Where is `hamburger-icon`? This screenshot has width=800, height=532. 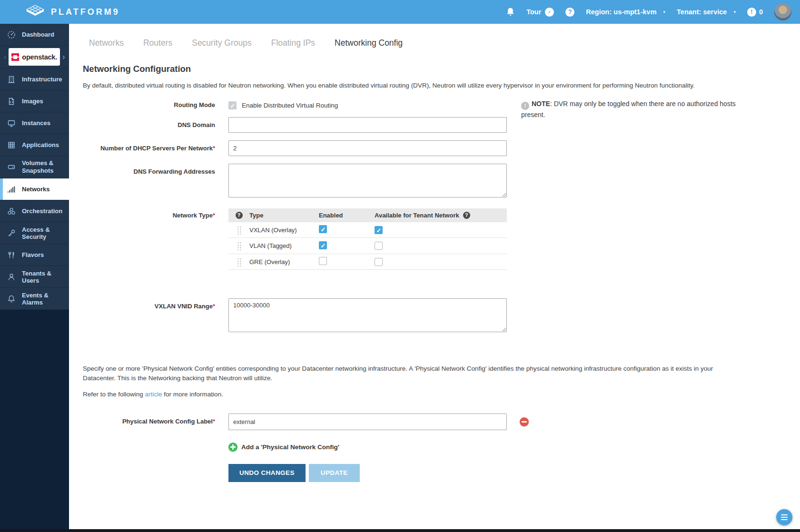
hamburger-icon is located at coordinates (784, 515).